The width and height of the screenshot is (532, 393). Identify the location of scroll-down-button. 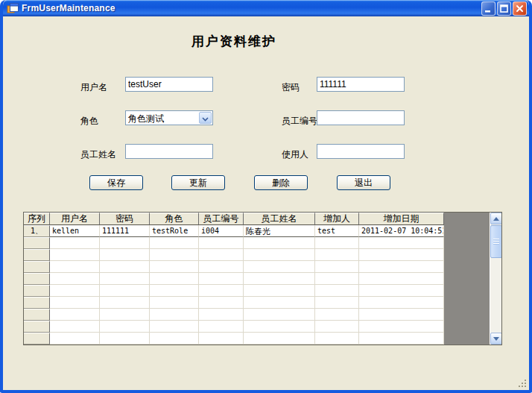
(496, 339).